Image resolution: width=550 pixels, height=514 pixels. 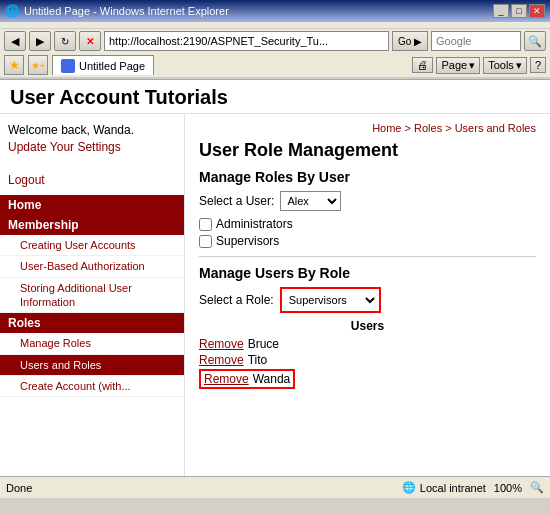 What do you see at coordinates (368, 128) in the screenshot?
I see `breadcrumb: Home > Roles > Users and Roles` at bounding box center [368, 128].